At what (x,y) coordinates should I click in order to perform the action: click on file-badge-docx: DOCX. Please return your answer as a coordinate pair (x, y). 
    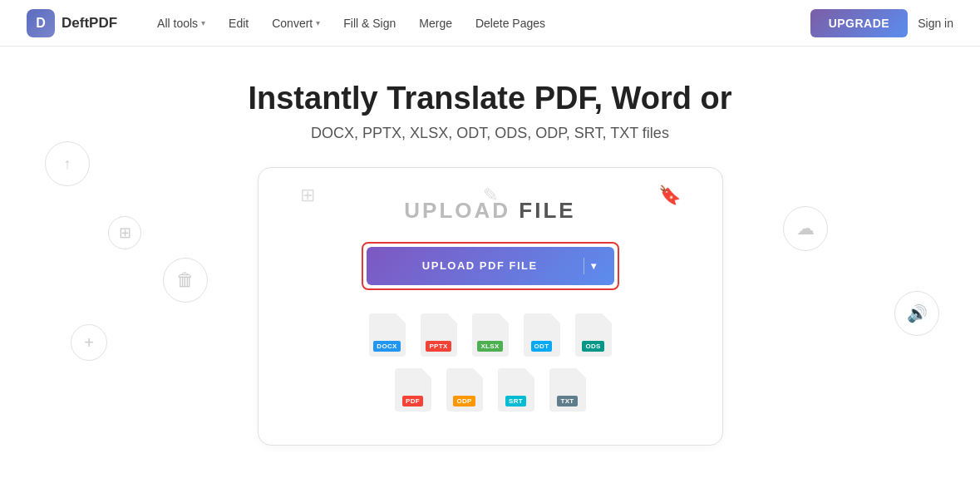
    Looking at the image, I should click on (387, 346).